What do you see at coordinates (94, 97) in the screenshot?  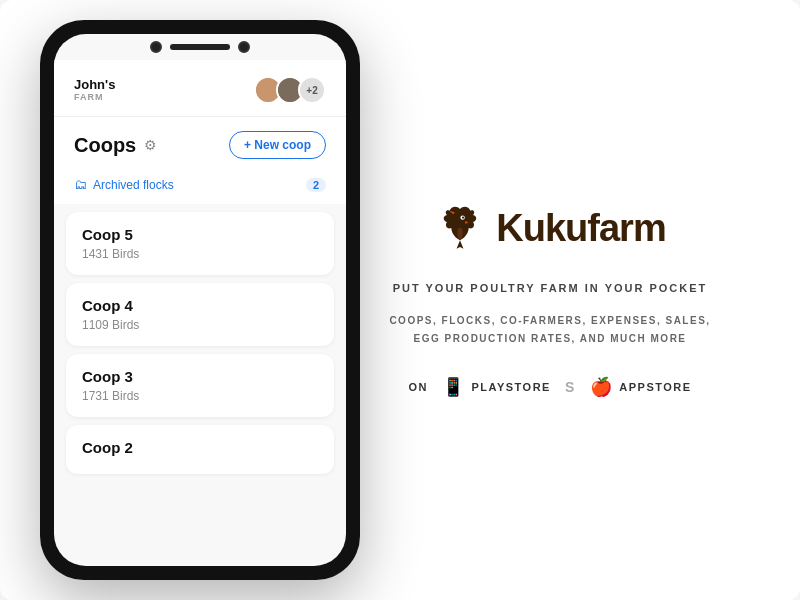 I see `farm-sub: FARM` at bounding box center [94, 97].